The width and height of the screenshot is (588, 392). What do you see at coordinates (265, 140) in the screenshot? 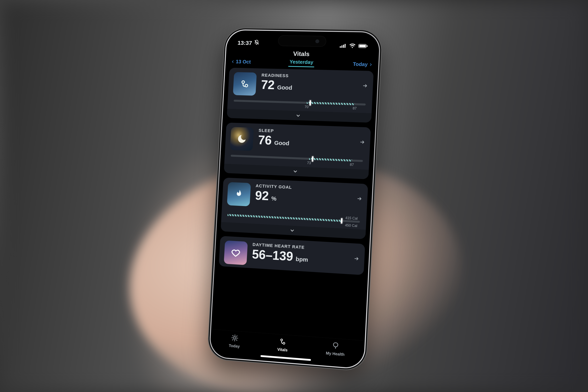
I see `sleep-value: 76` at bounding box center [265, 140].